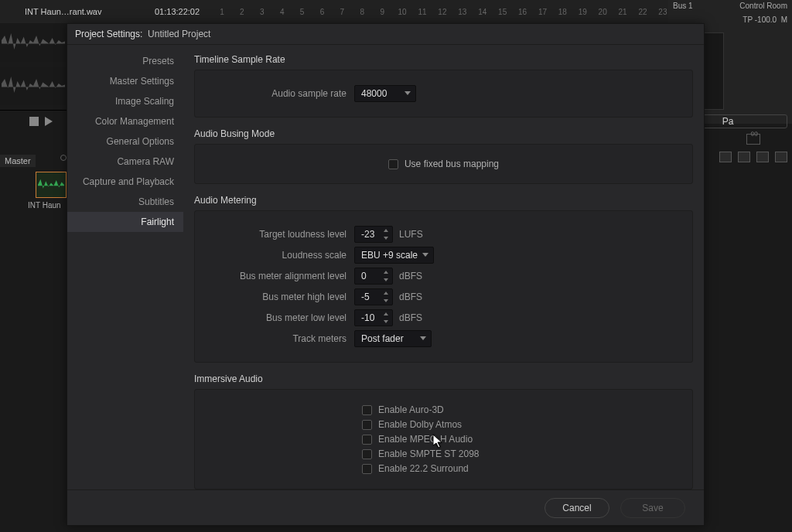 This screenshot has width=792, height=532. What do you see at coordinates (653, 508) in the screenshot?
I see `save-button: Save` at bounding box center [653, 508].